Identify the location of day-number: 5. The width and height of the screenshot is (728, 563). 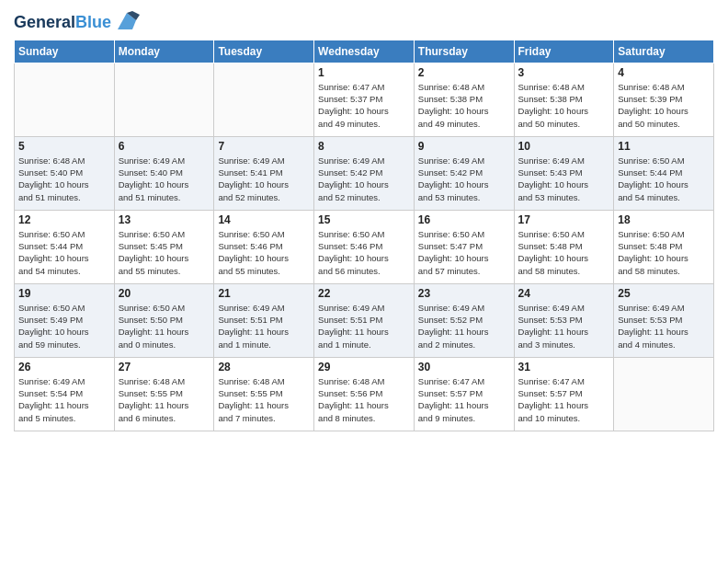
(64, 146).